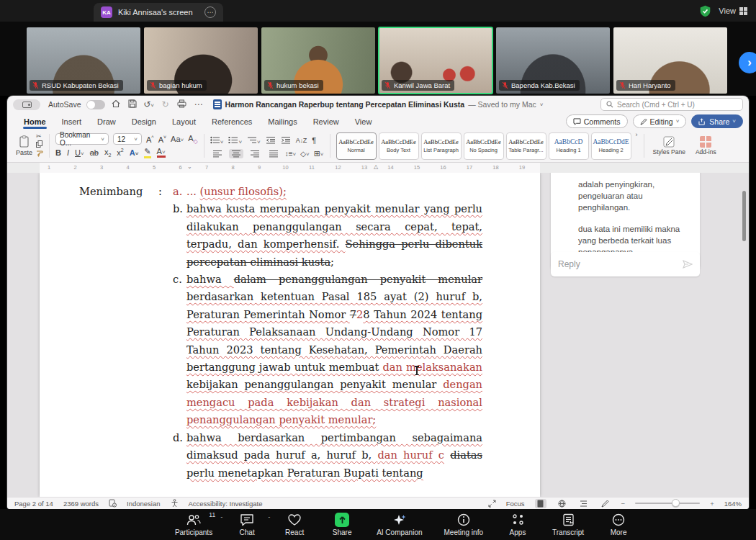 This screenshot has height=540, width=756. What do you see at coordinates (492, 504) in the screenshot?
I see `focus-expand-icon` at bounding box center [492, 504].